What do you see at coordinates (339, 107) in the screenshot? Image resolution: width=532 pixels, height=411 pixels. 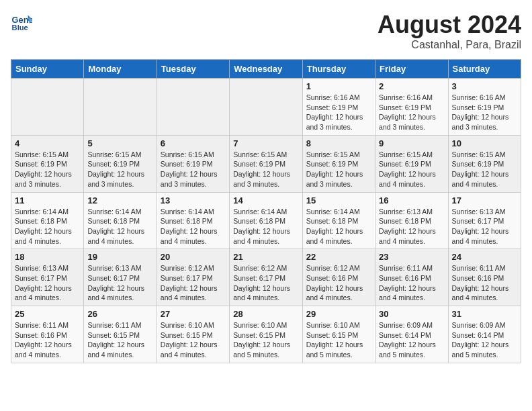 I see `calendar-cell: 1Sunrise: 6:16 AM Sunset: 6:19 PM Daylig…` at bounding box center [339, 107].